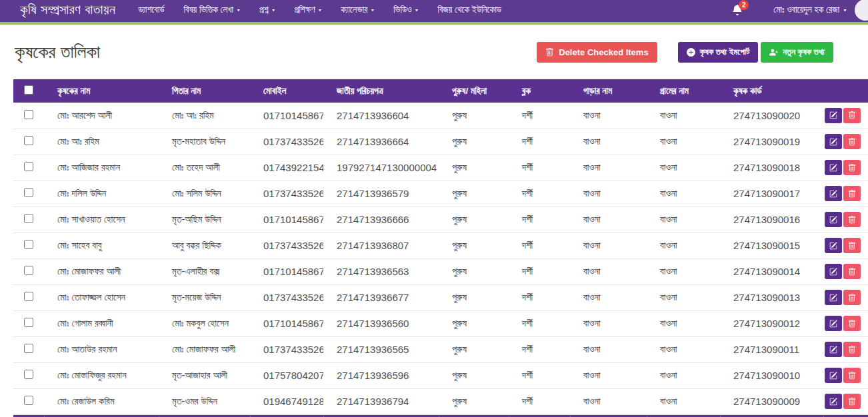  I want to click on cell-card: 274713090010, so click(772, 376).